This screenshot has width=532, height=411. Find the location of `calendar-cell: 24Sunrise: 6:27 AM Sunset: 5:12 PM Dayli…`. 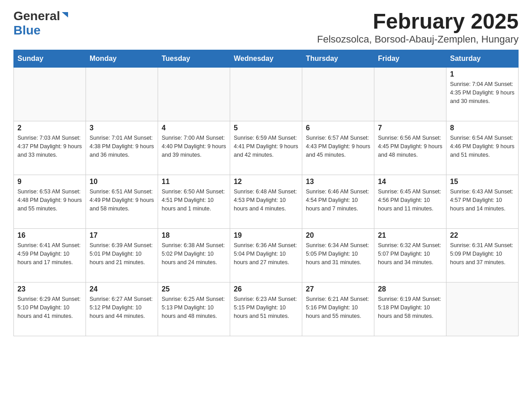

calendar-cell: 24Sunrise: 6:27 AM Sunset: 5:12 PM Dayli… is located at coordinates (122, 309).